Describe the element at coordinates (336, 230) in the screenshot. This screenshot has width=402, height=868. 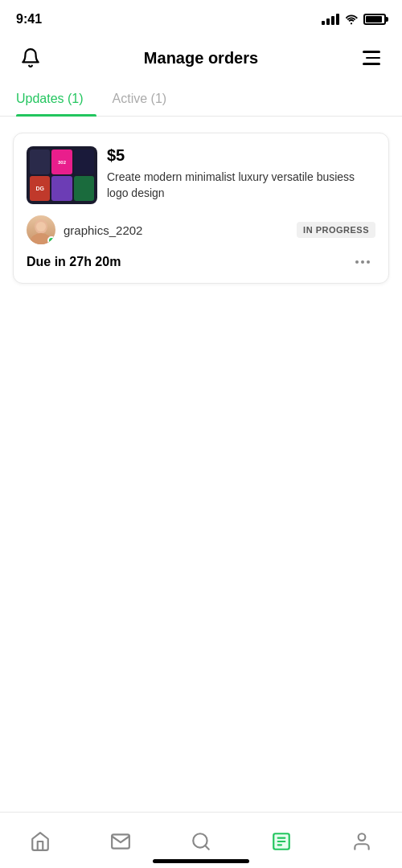
I see `status-badge: IN PROGRESS` at that location.